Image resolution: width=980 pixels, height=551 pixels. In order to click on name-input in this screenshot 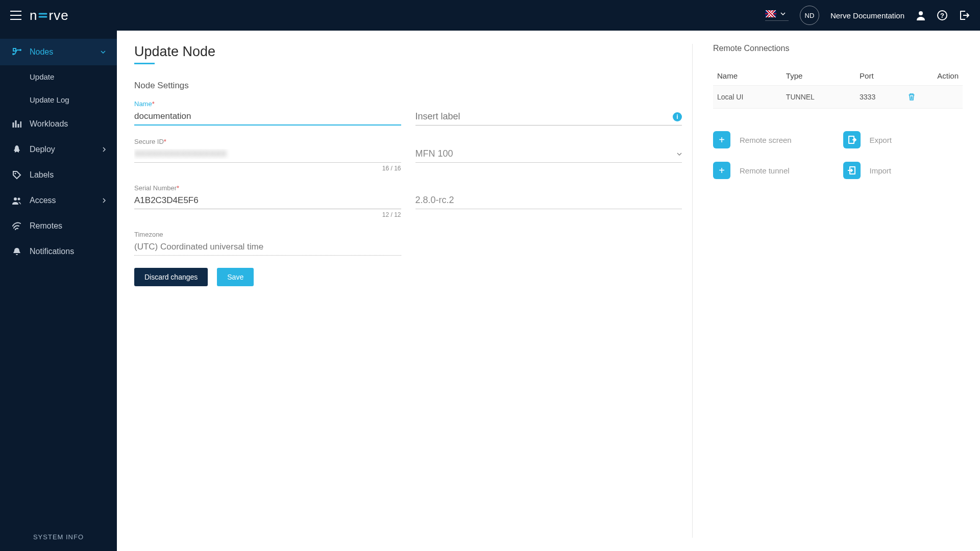, I will do `click(267, 117)`.